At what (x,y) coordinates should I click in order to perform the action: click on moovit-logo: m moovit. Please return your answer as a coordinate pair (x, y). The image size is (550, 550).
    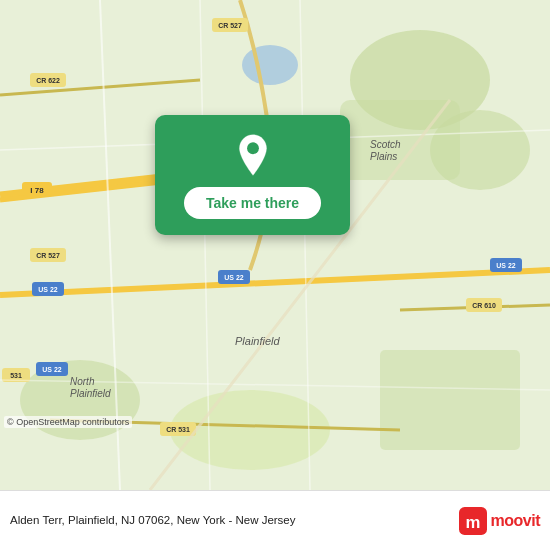
    Looking at the image, I should click on (500, 521).